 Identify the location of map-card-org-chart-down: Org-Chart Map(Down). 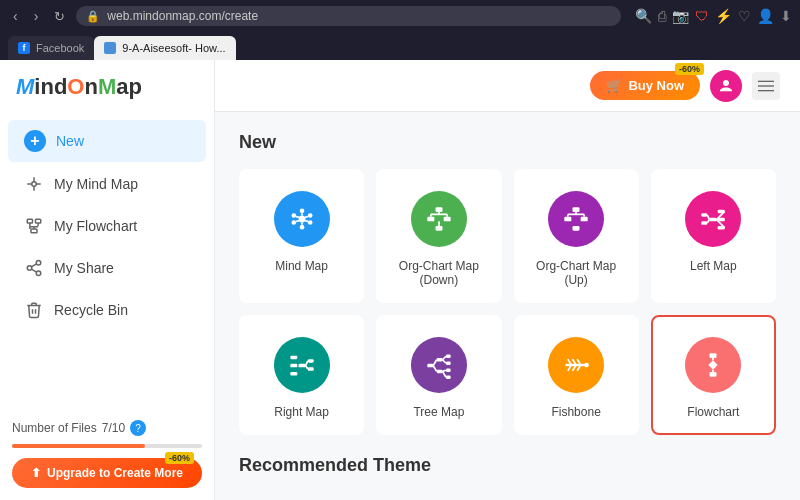
(438, 236).